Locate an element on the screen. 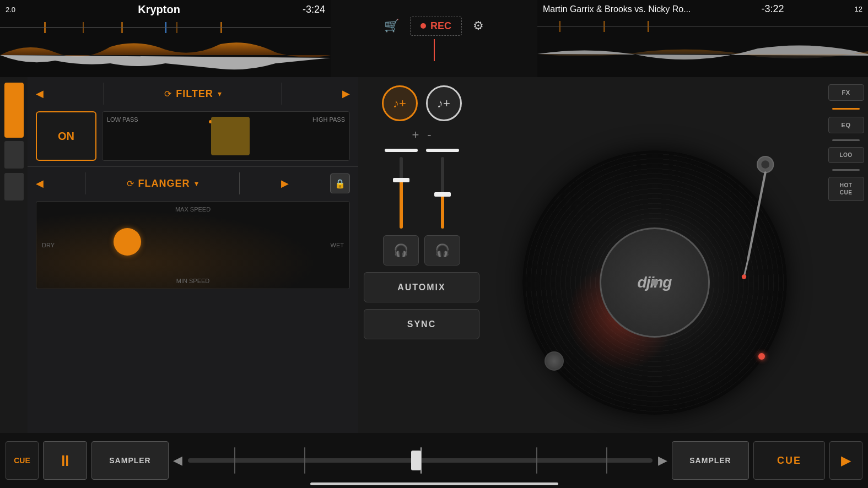 Image resolution: width=868 pixels, height=488 pixels. crossfader-track is located at coordinates (420, 460).